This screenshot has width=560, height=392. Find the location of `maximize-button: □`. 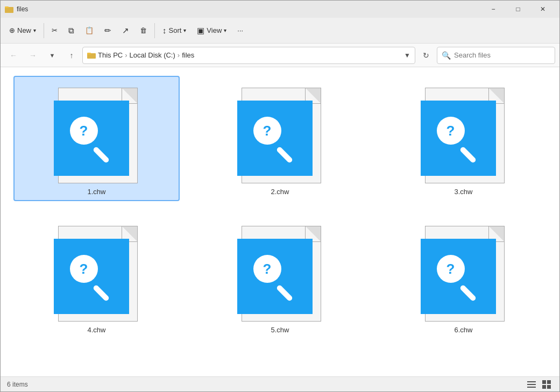

maximize-button: □ is located at coordinates (518, 9).